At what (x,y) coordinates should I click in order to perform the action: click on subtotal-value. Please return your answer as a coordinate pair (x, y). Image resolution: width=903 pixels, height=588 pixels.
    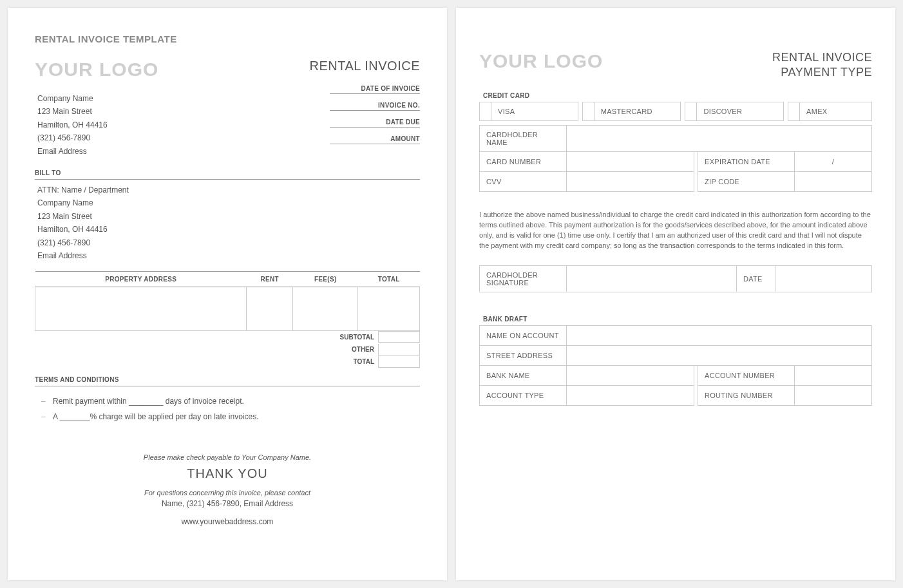
    Looking at the image, I should click on (399, 337).